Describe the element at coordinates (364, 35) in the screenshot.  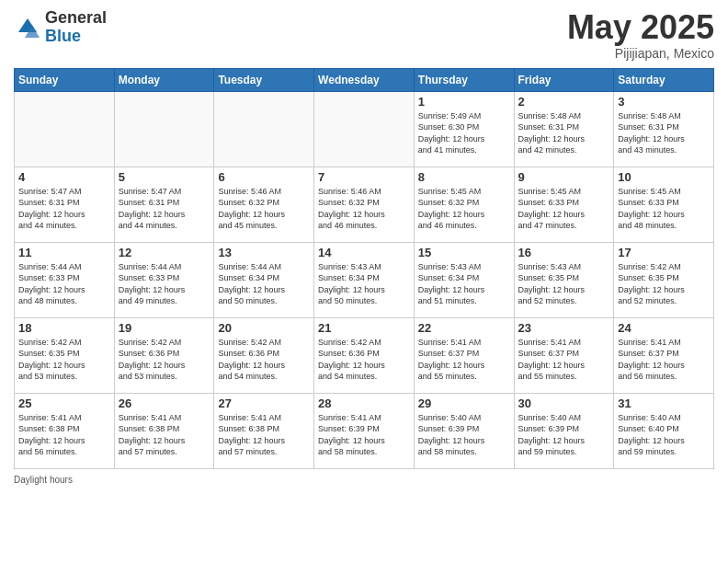
I see `header: General Blue May 2025 Pijijiapan, Mexico` at that location.